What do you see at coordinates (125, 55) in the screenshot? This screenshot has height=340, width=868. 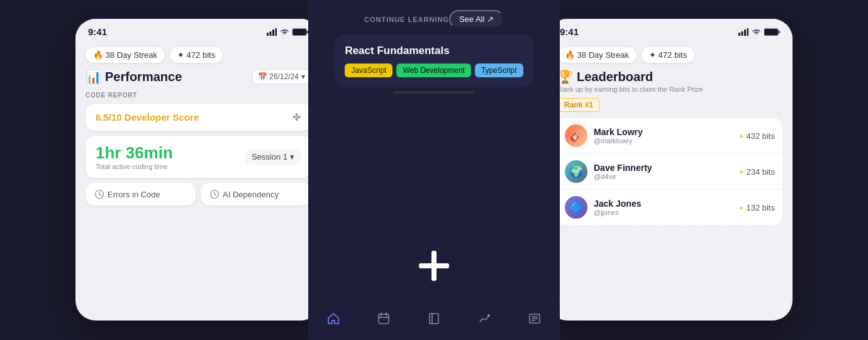 I see `left-streak-badge: 🔥 38 Day Streak` at bounding box center [125, 55].